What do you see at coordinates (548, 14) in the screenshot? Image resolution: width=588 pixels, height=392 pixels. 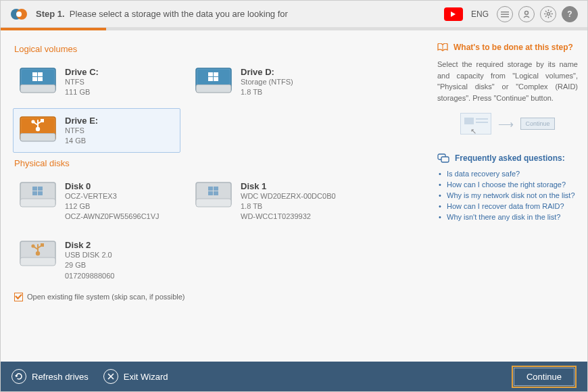 I see `gear-icon` at bounding box center [548, 14].